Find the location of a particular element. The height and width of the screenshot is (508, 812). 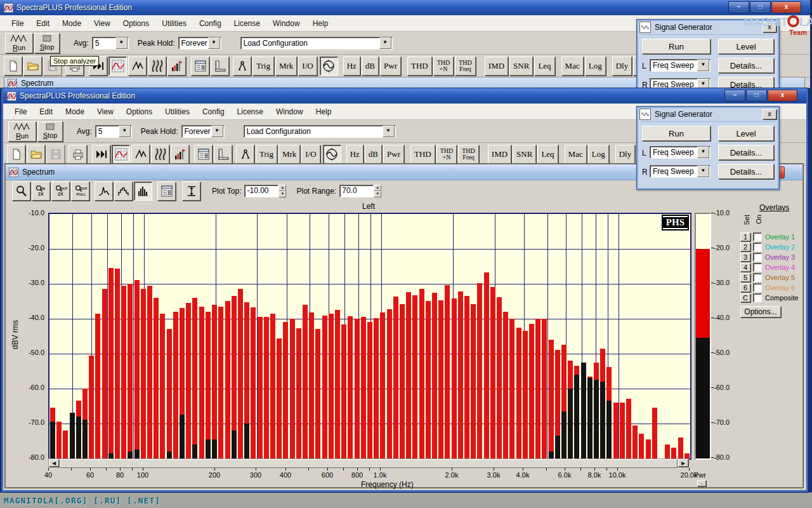

pwr-button: Pwr is located at coordinates (393, 154).